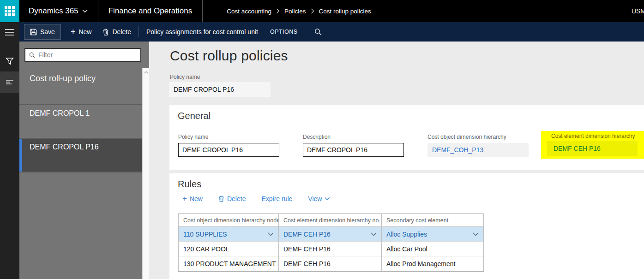 Image resolution: width=644 pixels, height=279 pixels. What do you see at coordinates (10, 11) in the screenshot?
I see `app-launcher-button` at bounding box center [10, 11].